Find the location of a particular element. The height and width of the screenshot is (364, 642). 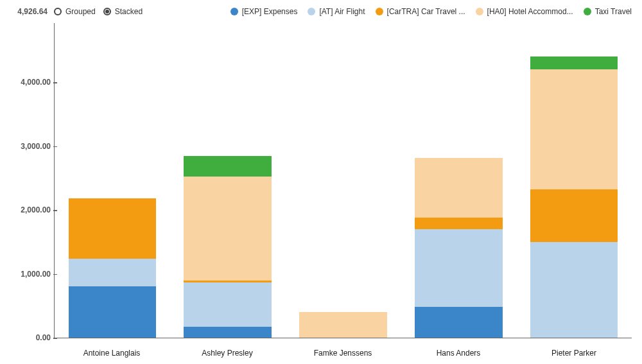

legend: [EXP] Expenses[AT] Air Flight[CarTRA] Ca… is located at coordinates (437, 12).